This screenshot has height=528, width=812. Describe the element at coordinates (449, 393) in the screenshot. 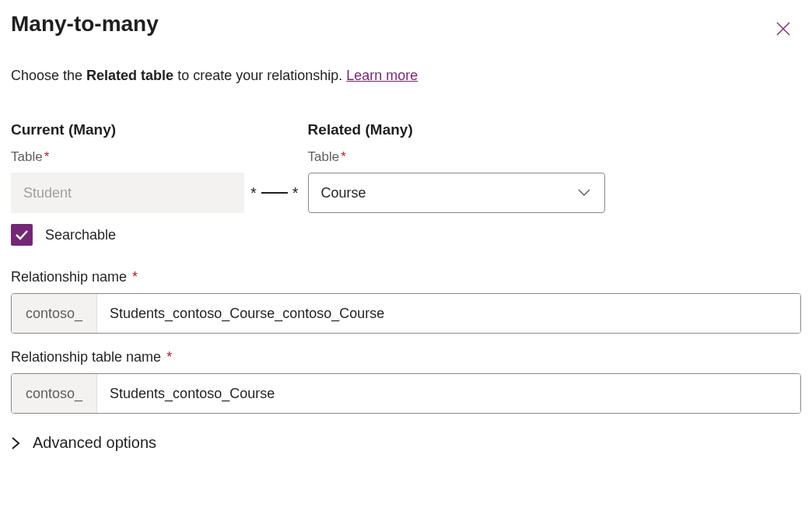

I see `relationship-table-name-input` at that location.